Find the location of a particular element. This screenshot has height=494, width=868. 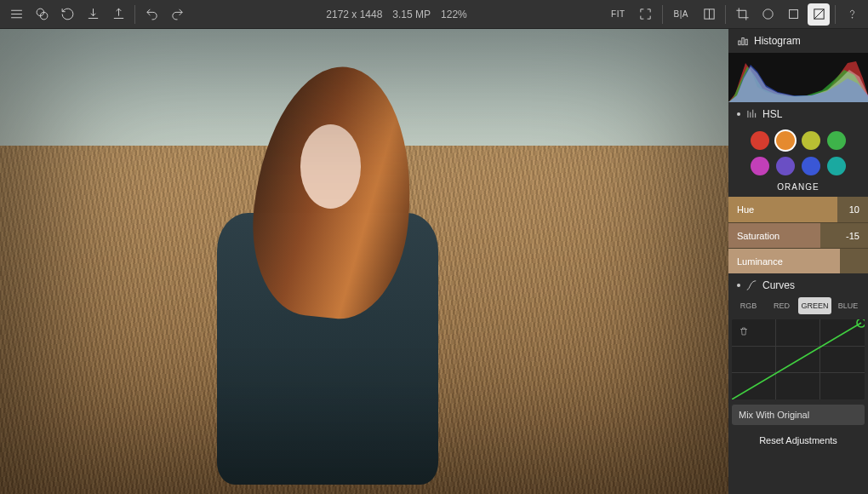

saturation-label: Saturation is located at coordinates (758, 236).